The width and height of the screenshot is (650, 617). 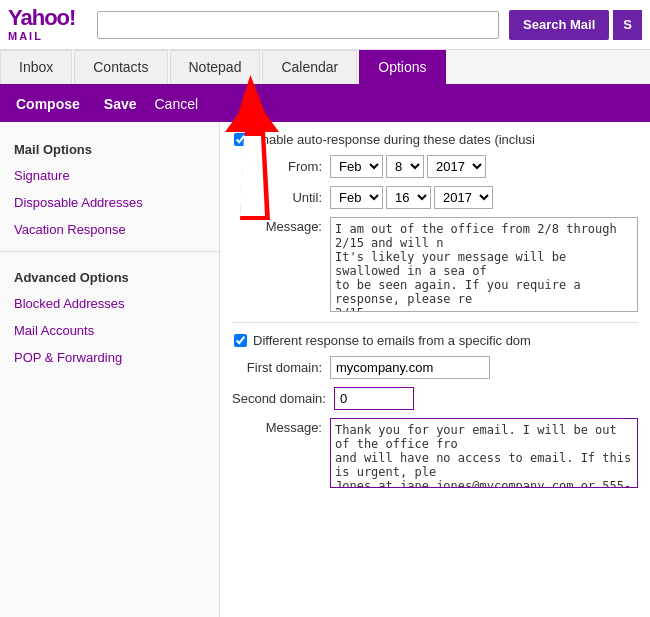 What do you see at coordinates (42, 36) in the screenshot?
I see `yahoo-mail-label: MAIL` at bounding box center [42, 36].